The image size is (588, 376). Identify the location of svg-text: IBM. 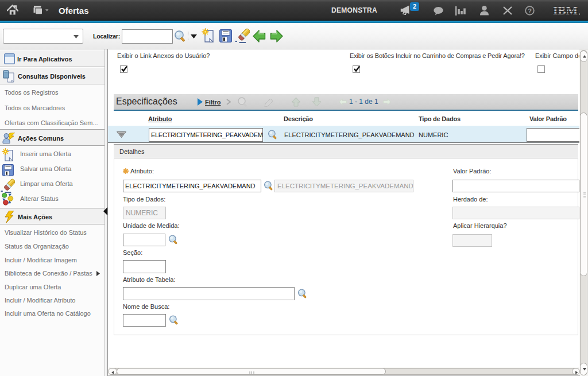
(565, 11).